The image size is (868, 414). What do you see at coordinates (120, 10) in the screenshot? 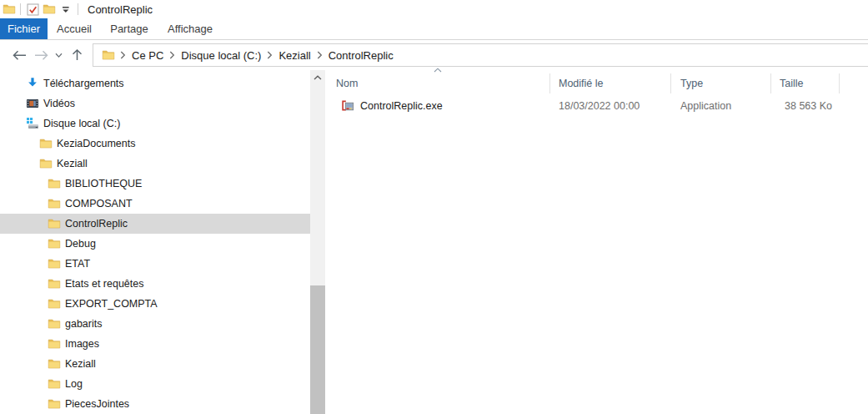
I see `window-title: ControlReplic` at bounding box center [120, 10].